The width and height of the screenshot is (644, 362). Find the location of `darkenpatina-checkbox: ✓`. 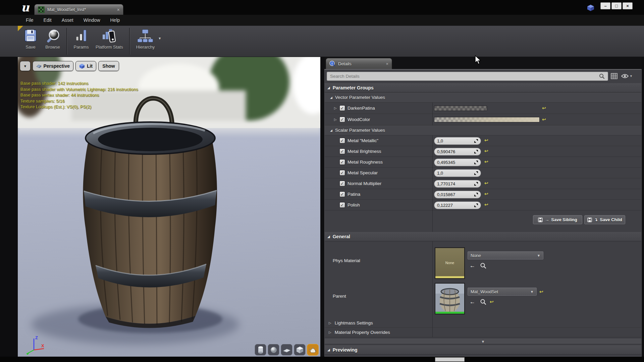

darkenpatina-checkbox: ✓ is located at coordinates (342, 108).